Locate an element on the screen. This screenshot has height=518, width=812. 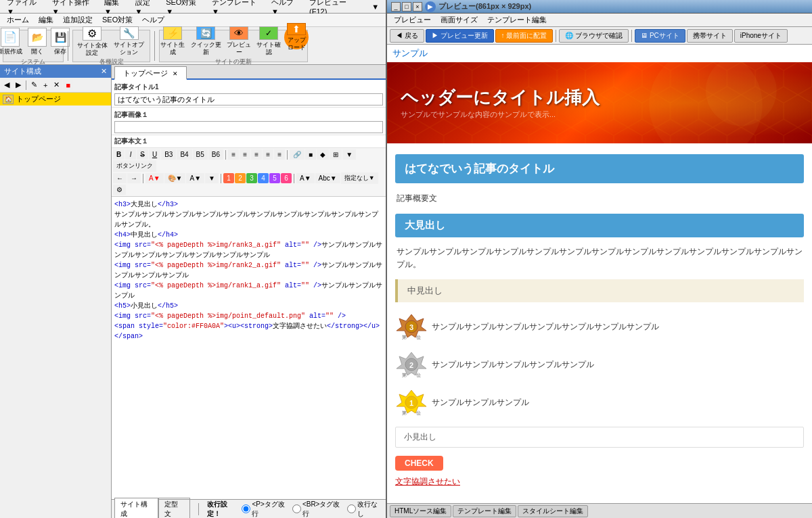
rte-table: ⊞ is located at coordinates (336, 154).